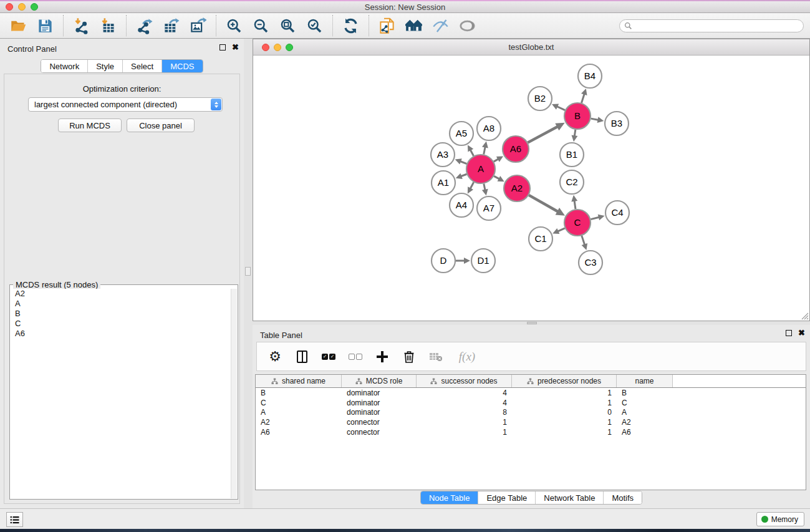 The image size is (810, 532). What do you see at coordinates (355, 357) in the screenshot?
I see `unselect-all-columns-button` at bounding box center [355, 357].